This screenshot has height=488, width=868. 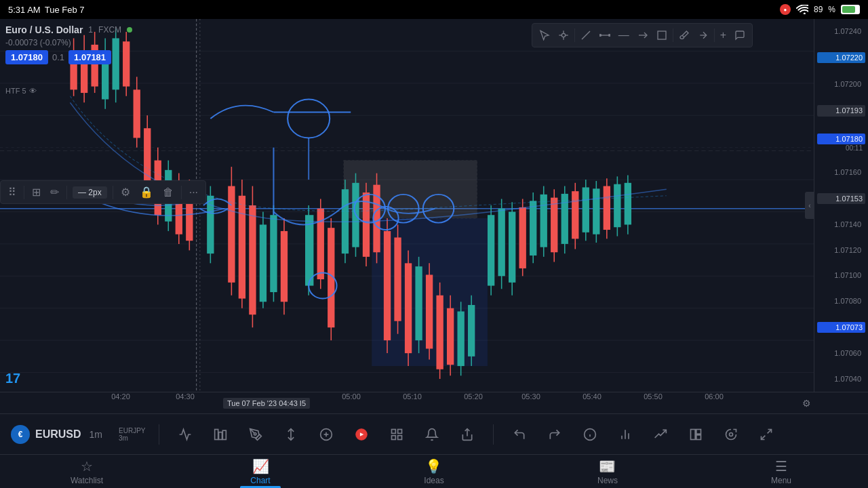 What do you see at coordinates (660, 434) in the screenshot?
I see `strategy-btn` at bounding box center [660, 434].